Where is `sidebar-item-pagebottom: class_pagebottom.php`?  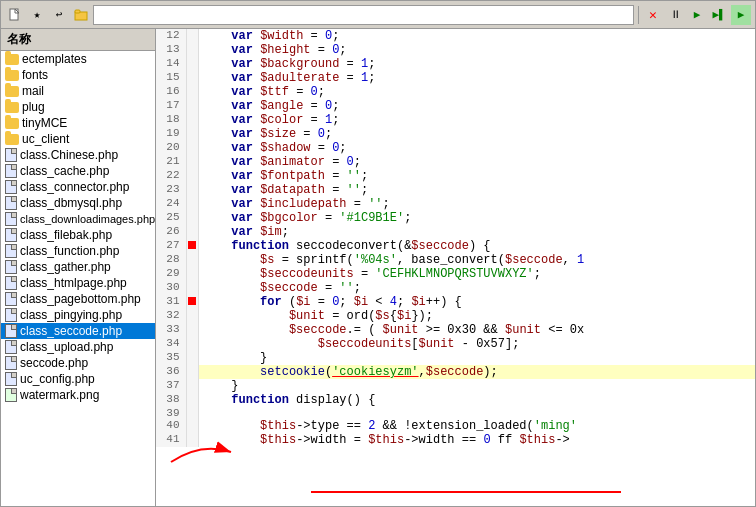
sidebar-item-pagebottom: class_pagebottom.php is located at coordinates (78, 299).